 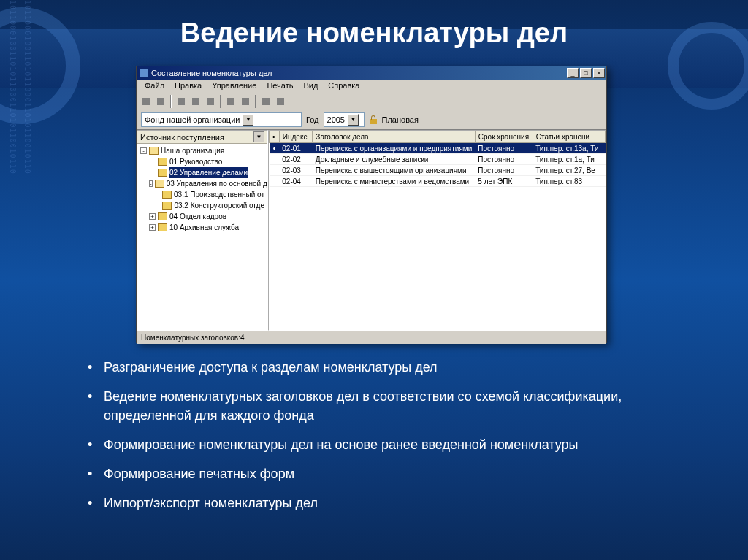 I want to click on year-value: 2005, so click(x=336, y=120).